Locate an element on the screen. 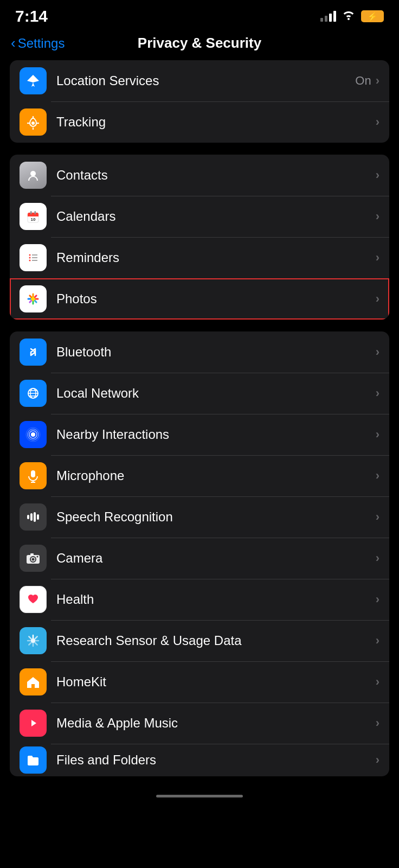 This screenshot has width=399, height=868. tracking-icon is located at coordinates (33, 122).